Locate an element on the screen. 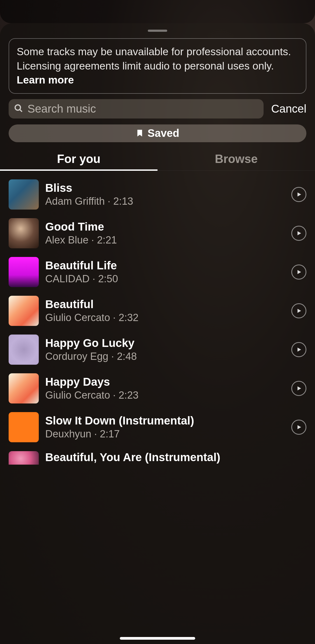  track-row: Beautiful LifeCALIDAD · 2:50 is located at coordinates (158, 272).